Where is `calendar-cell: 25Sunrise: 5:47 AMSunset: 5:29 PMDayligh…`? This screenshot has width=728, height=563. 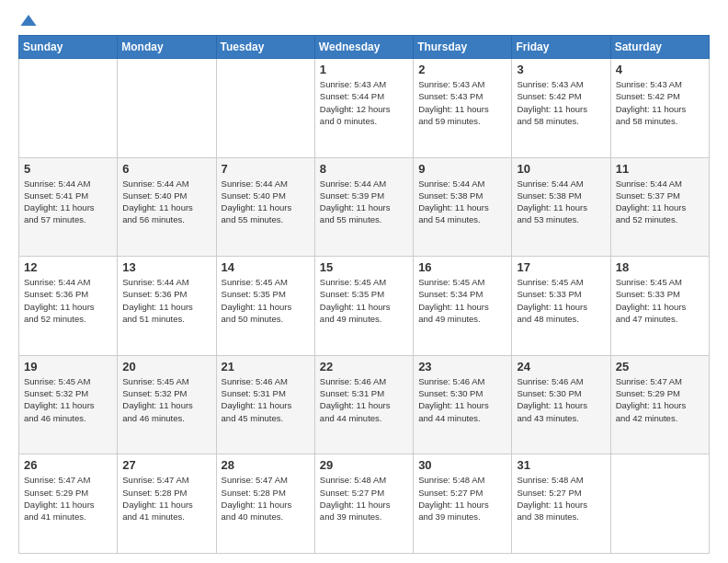
calendar-cell: 25Sunrise: 5:47 AMSunset: 5:29 PMDayligh… is located at coordinates (660, 405).